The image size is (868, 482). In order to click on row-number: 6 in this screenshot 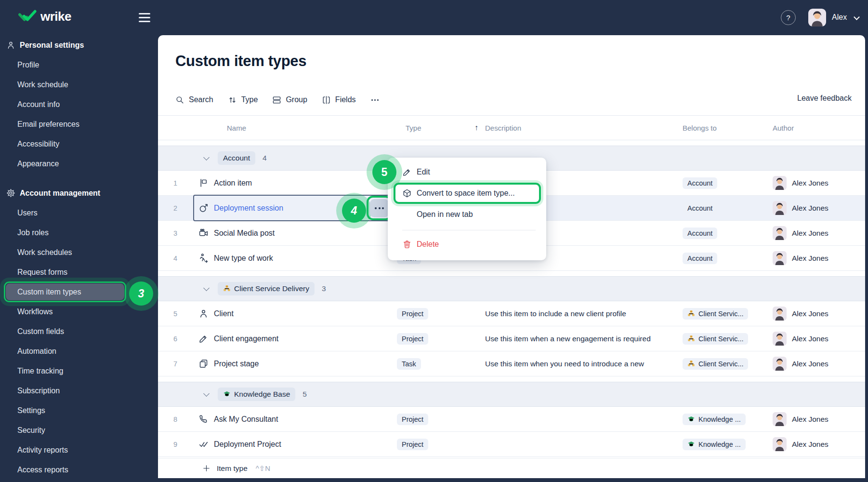, I will do `click(178, 339)`.